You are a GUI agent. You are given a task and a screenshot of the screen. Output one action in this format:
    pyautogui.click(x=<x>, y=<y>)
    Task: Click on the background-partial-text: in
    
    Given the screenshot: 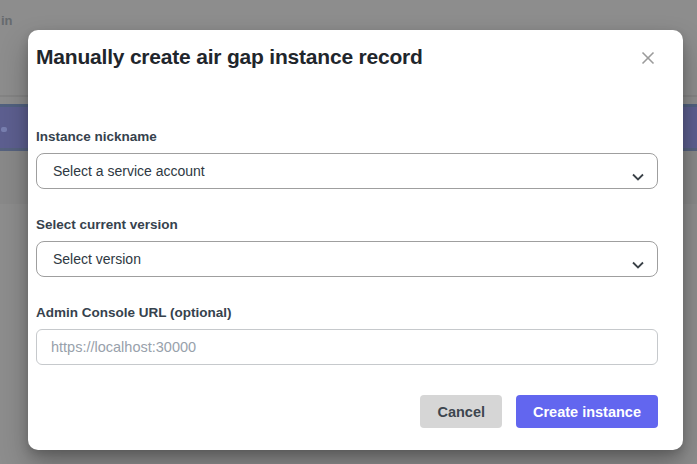 What is the action you would take?
    pyautogui.click(x=7, y=20)
    